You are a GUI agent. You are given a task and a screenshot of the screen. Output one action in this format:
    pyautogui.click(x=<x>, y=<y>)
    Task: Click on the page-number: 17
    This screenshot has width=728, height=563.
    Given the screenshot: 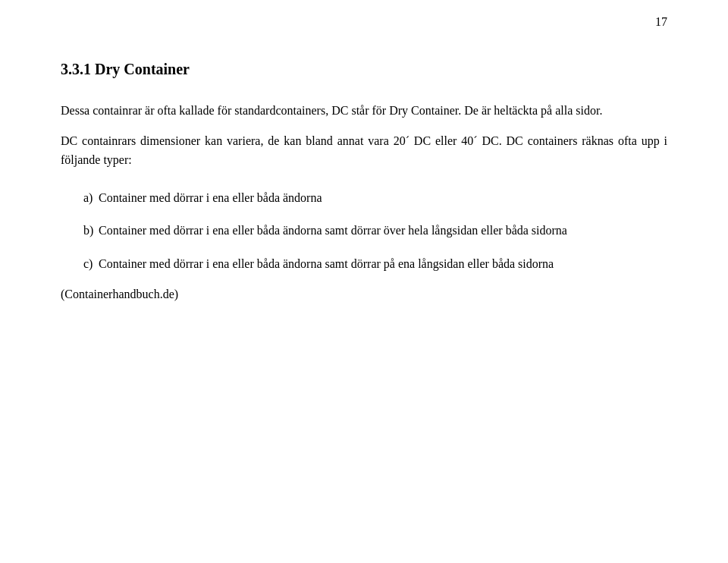 What is the action you would take?
    pyautogui.click(x=661, y=22)
    